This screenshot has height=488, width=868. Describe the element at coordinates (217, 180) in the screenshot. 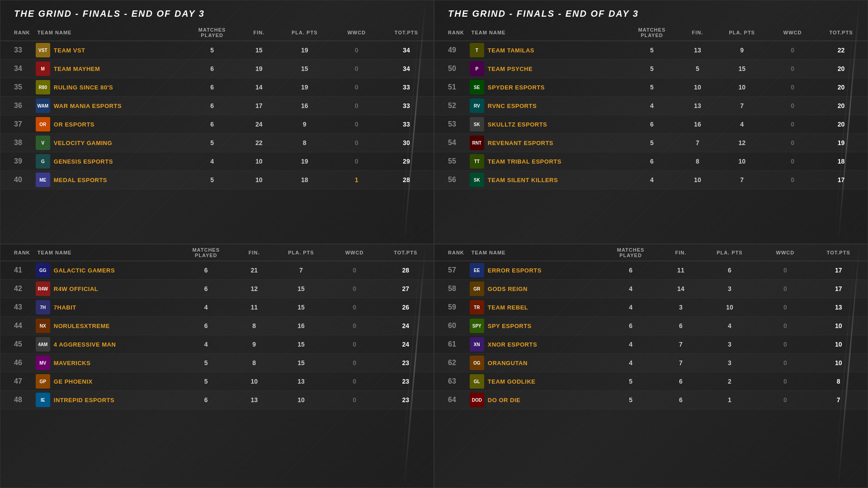

I see `table-row: 40 ME MEDAL ESPORTS 5 10 18 1 28` at that location.